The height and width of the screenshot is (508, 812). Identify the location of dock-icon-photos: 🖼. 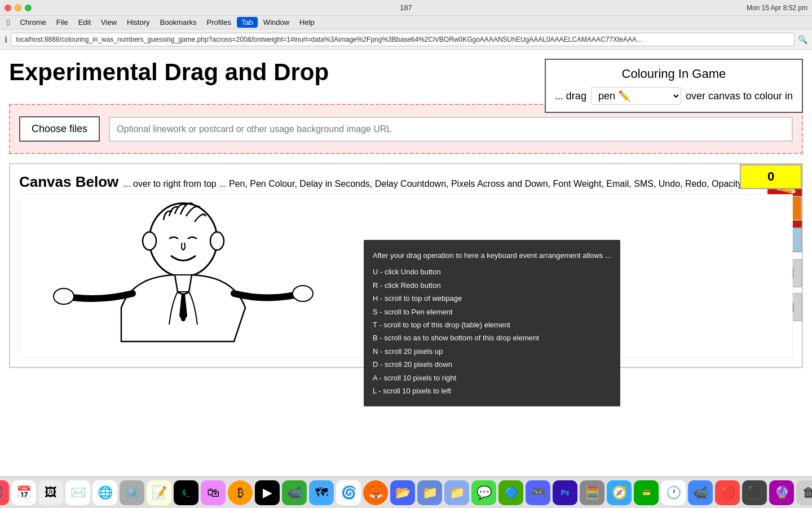
(51, 493).